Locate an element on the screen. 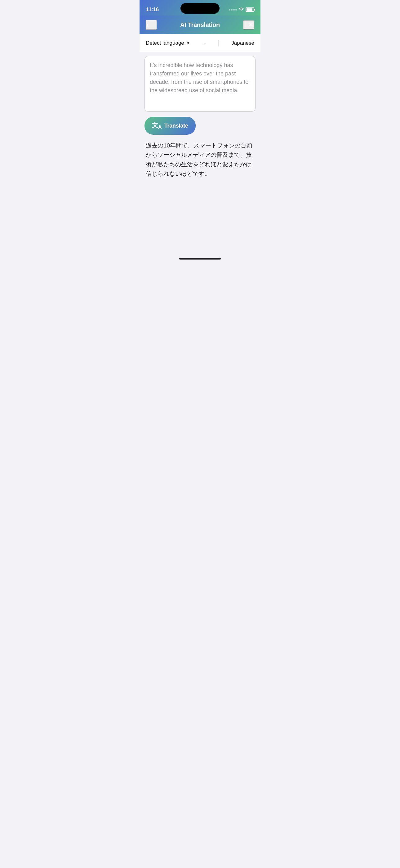 This screenshot has height=868, width=400. translated-text: 過去の10年間で、スマートフォンの台頭からソーシャルメディアの普及まで、技術が私… is located at coordinates (200, 160).